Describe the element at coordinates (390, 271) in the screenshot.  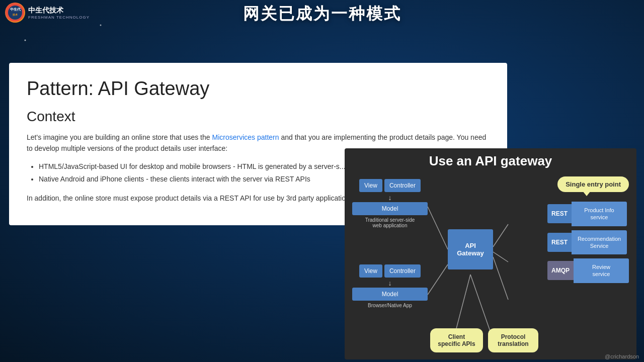
I see `mvc-bottom-row: View Controller` at that location.